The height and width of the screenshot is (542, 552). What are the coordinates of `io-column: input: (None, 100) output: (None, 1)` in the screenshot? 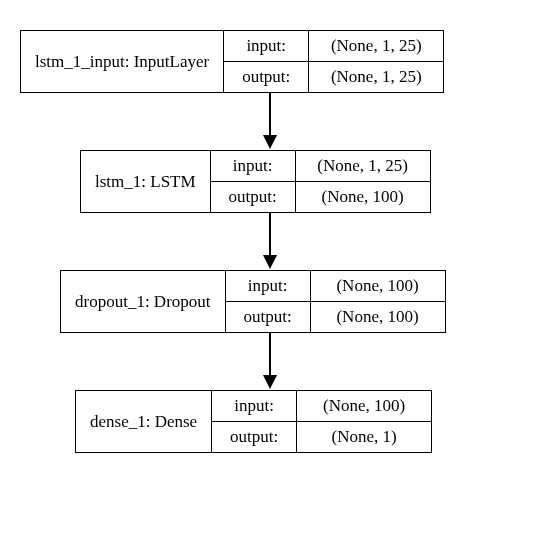 It's located at (322, 422).